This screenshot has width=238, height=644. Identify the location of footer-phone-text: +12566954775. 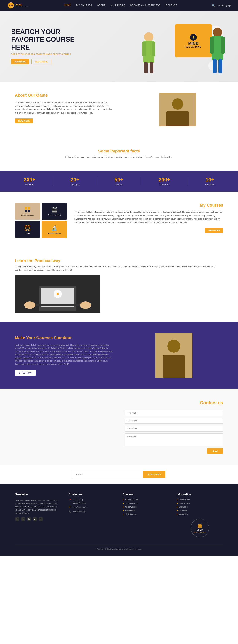
(79, 512).